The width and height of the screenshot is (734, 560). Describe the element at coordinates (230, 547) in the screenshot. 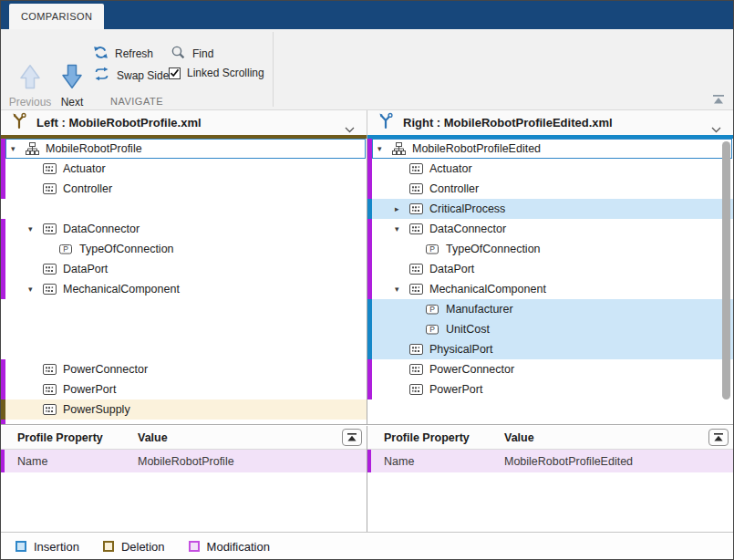

I see `legend-item: Modification` at that location.